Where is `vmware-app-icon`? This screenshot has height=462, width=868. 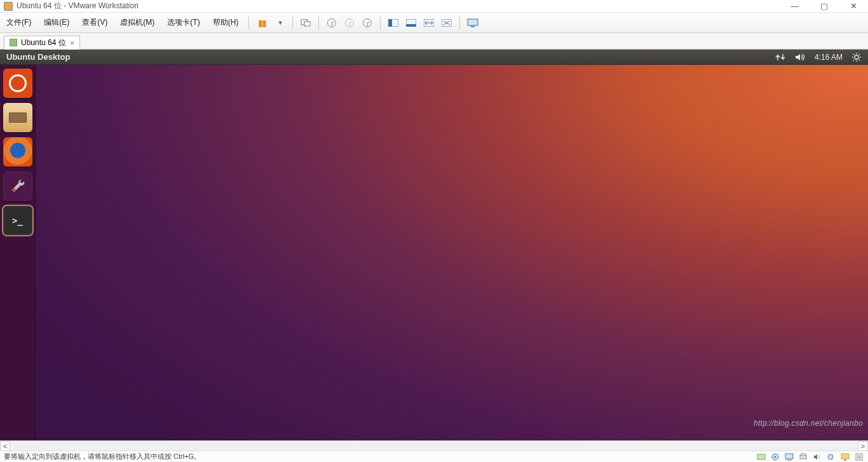
vmware-app-icon is located at coordinates (8, 6).